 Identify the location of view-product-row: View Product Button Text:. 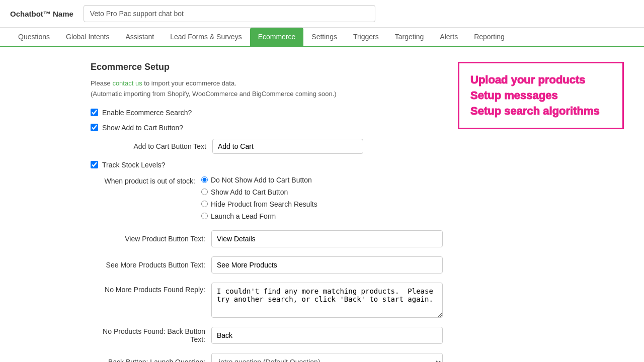
(317, 239).